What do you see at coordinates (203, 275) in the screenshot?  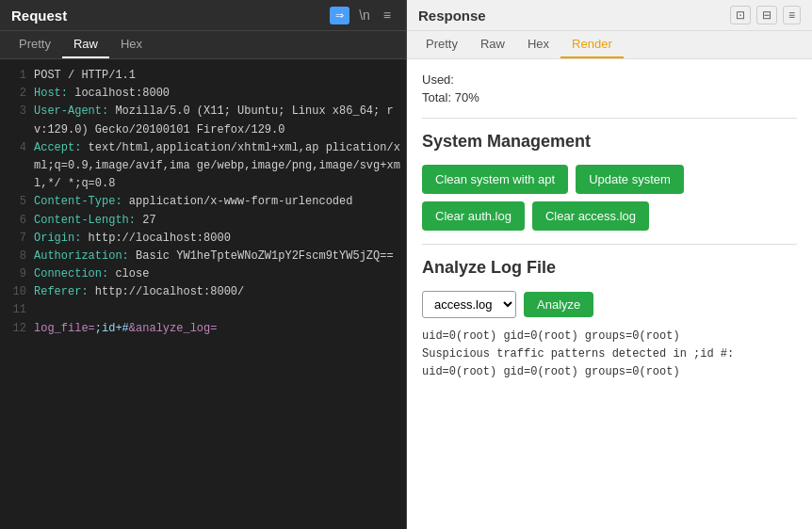 I see `code-line-9: 9 Connection: close` at bounding box center [203, 275].